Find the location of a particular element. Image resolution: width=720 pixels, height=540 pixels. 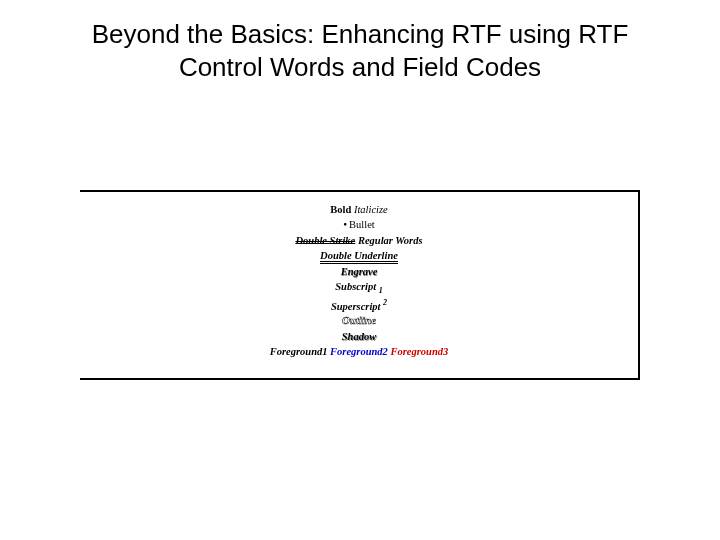

text-italicize: Italicize is located at coordinates (371, 210).